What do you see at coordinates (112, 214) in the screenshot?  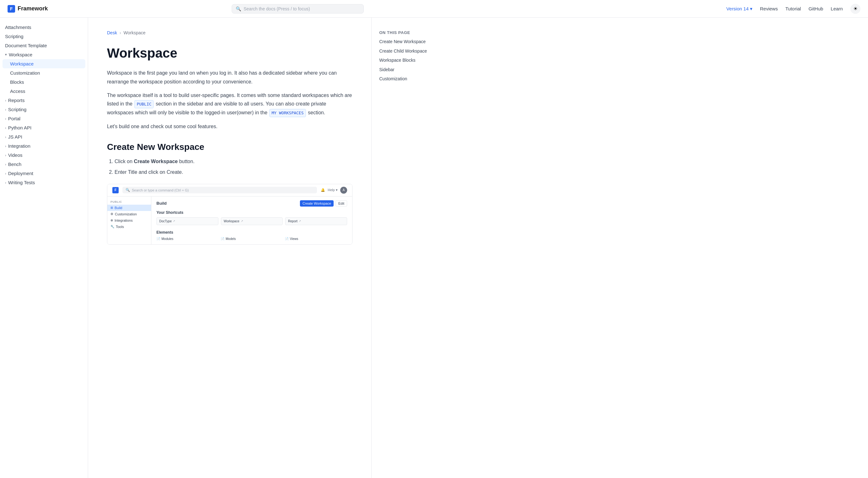 I see `sc-customization-icon: ⚙` at bounding box center [112, 214].